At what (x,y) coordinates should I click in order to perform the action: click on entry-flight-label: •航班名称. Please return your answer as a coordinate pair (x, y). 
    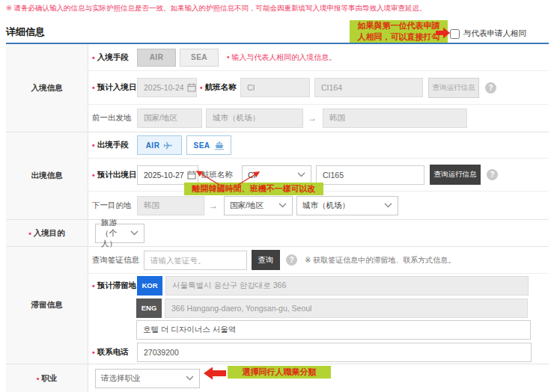
    Looking at the image, I should click on (220, 88).